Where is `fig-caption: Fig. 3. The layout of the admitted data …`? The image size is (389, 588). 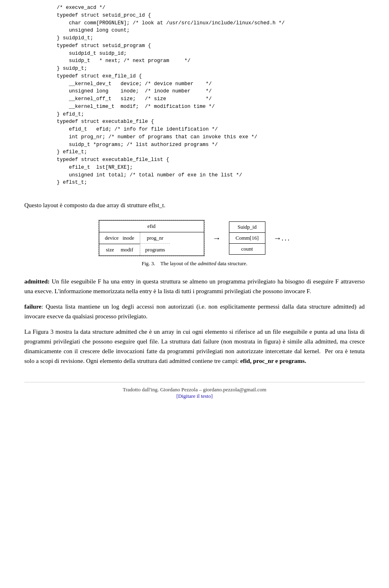 fig-caption: Fig. 3. The layout of the admitted data … is located at coordinates (194, 264).